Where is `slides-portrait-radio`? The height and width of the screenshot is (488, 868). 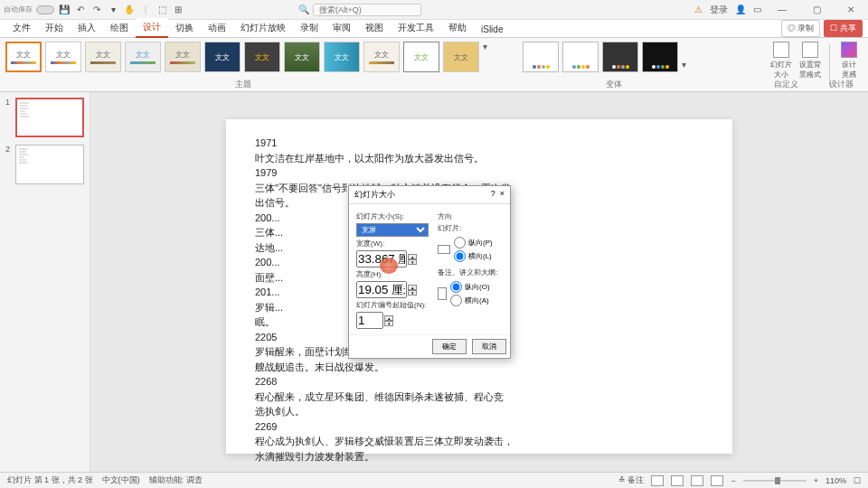 slides-portrait-radio is located at coordinates (459, 242).